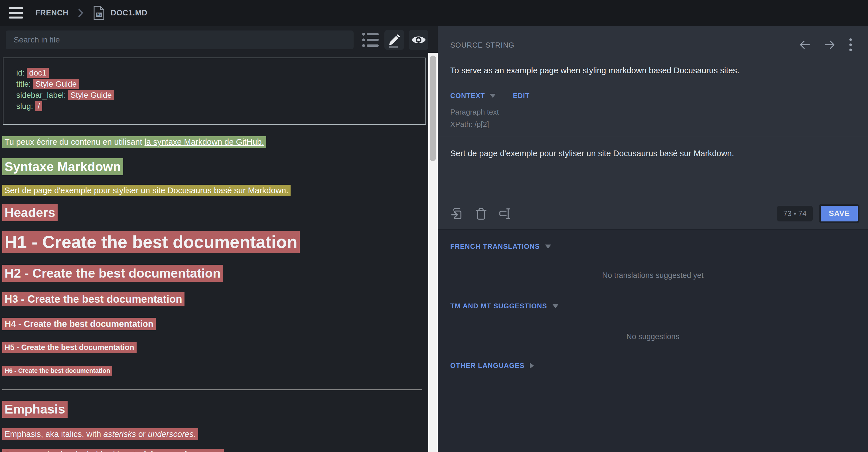 The height and width of the screenshot is (452, 868). What do you see at coordinates (371, 40) in the screenshot?
I see `string-list-button` at bounding box center [371, 40].